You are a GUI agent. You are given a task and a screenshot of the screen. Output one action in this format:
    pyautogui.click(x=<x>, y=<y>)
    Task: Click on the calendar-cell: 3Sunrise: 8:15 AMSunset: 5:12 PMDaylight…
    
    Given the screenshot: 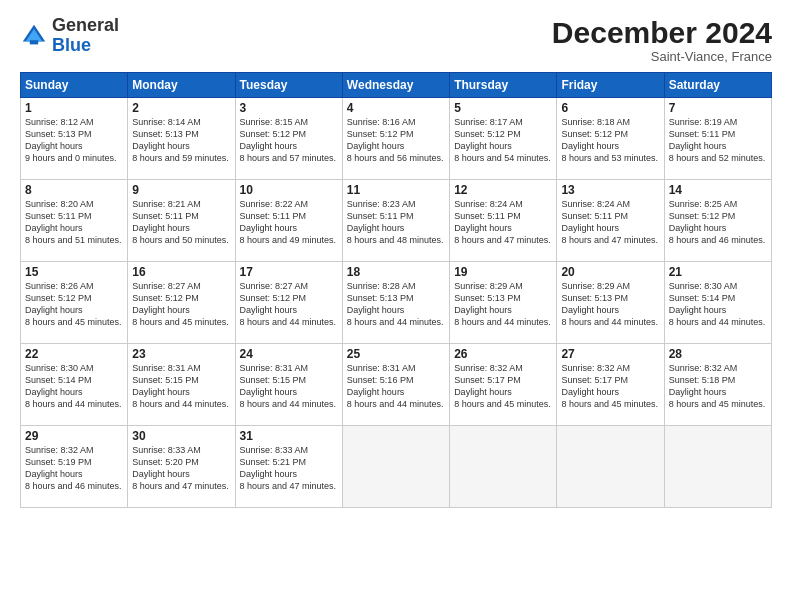 What is the action you would take?
    pyautogui.click(x=288, y=139)
    